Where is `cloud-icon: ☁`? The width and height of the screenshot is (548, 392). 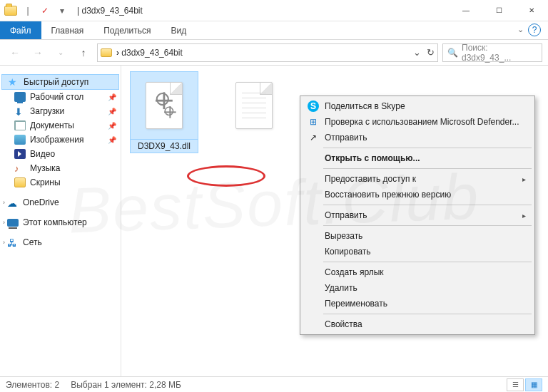 cloud-icon: ☁ is located at coordinates (13, 202).